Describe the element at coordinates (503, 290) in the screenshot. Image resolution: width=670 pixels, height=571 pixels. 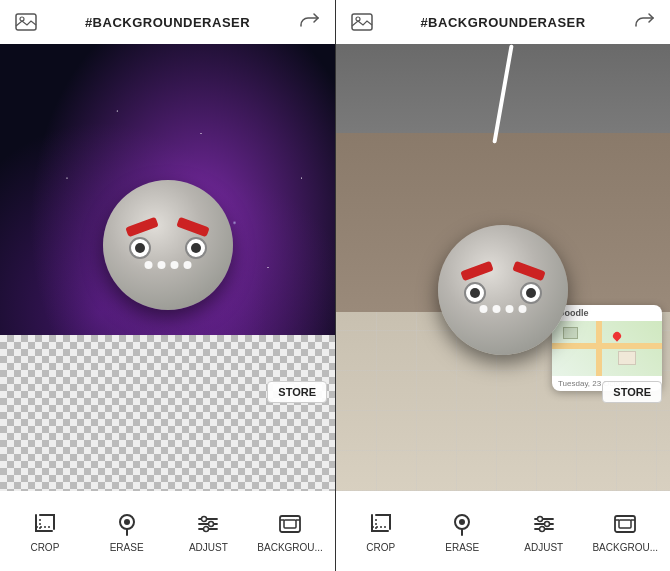
I see `right-speaker-face` at that location.